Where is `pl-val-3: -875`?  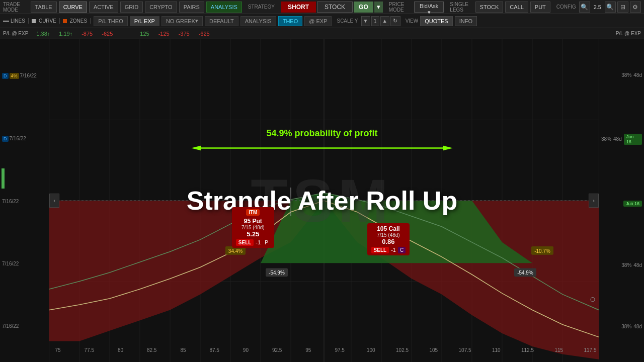 pl-val-3: -875 is located at coordinates (87, 34).